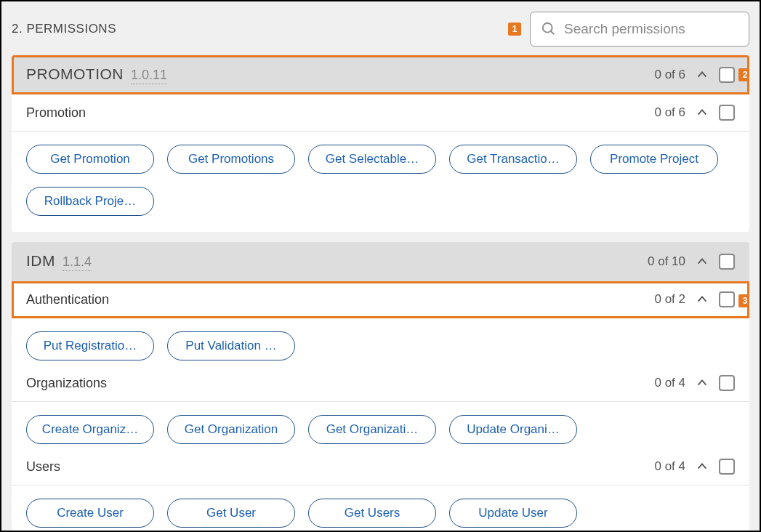 The height and width of the screenshot is (532, 761). I want to click on group-title: IDM, so click(41, 261).